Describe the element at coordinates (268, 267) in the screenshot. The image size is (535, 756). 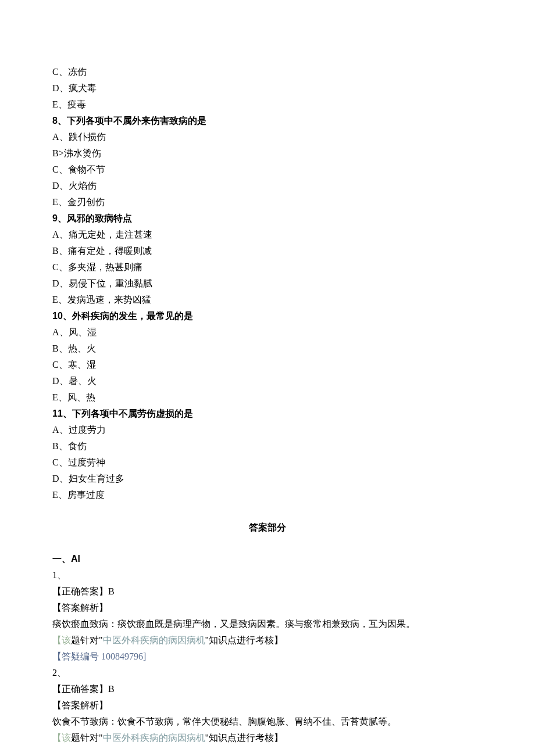
I see `q9-option-c: C、多夹湿，热甚则痛` at that location.